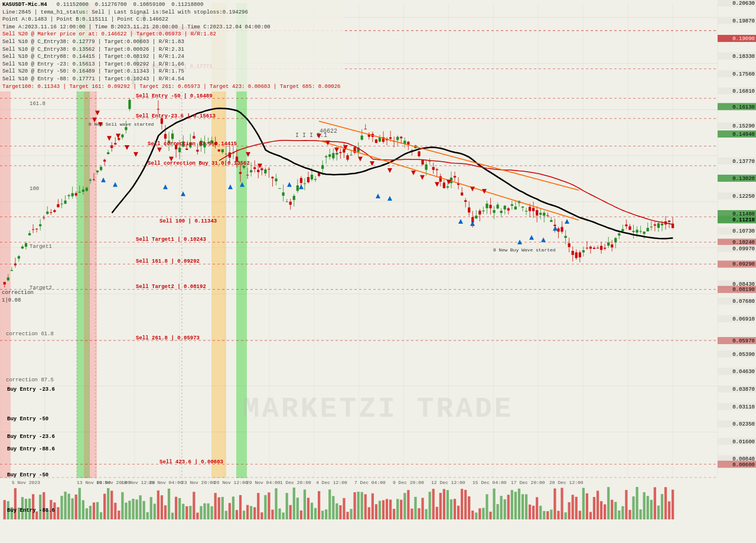  What do you see at coordinates (171, 34) in the screenshot?
I see `info-line-0: Sell %20 @ Marker price or at: 0.146622 …` at bounding box center [171, 34].